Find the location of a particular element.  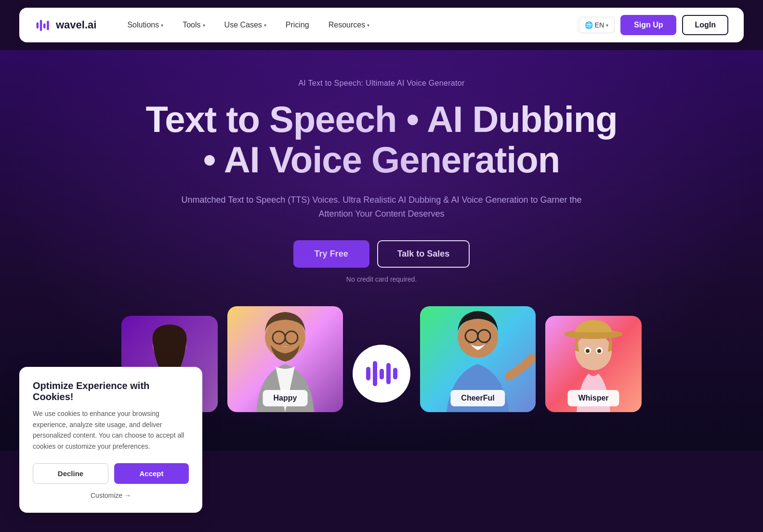

solutions-chevron-icon: ▾ is located at coordinates (162, 25).